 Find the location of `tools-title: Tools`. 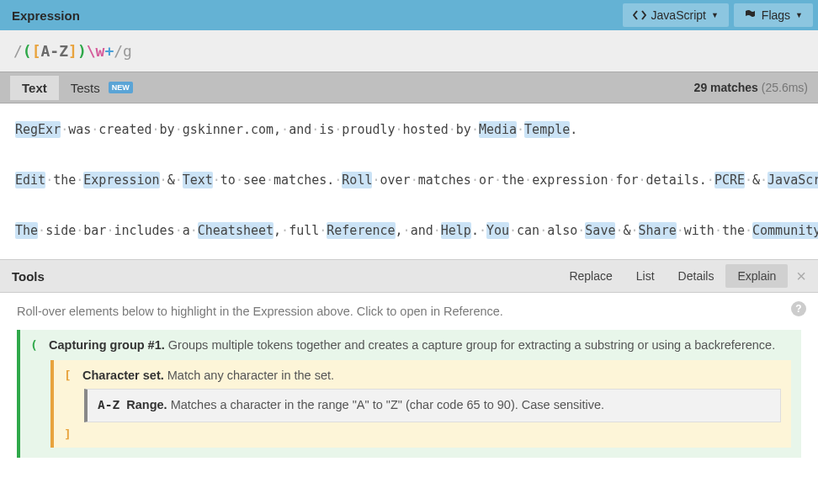

tools-title: Tools is located at coordinates (284, 276).